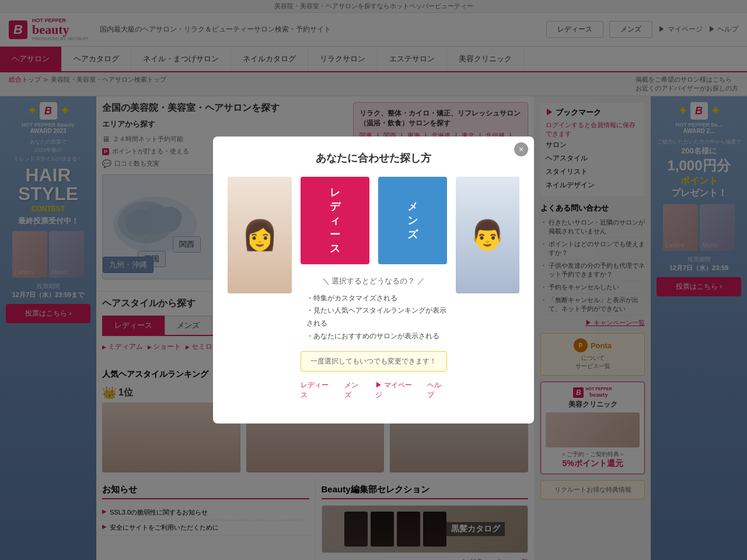  Describe the element at coordinates (374, 158) in the screenshot. I see `modal-title: あなたに合わせた探し方` at that location.